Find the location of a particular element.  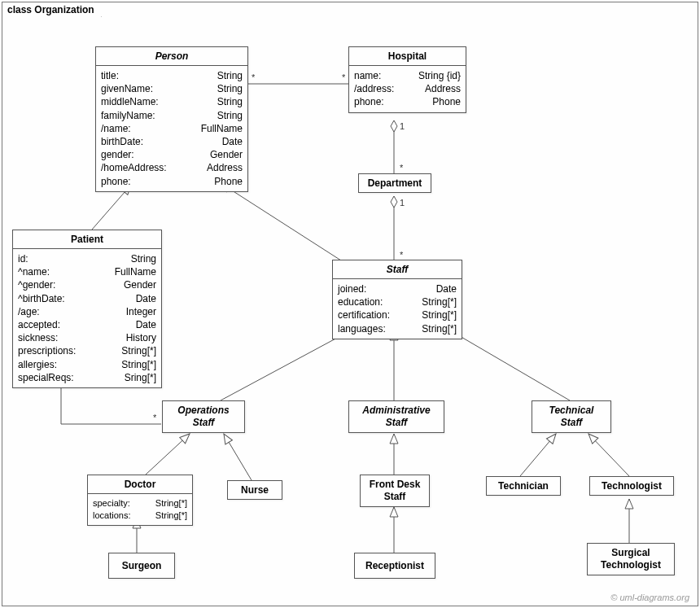

class-title: Patient is located at coordinates (87, 239).